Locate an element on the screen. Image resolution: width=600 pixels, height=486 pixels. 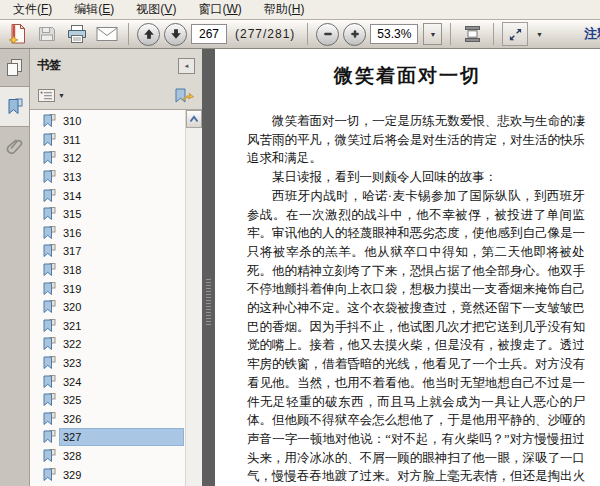
expand-current-bookmark-button is located at coordinates (184, 96).